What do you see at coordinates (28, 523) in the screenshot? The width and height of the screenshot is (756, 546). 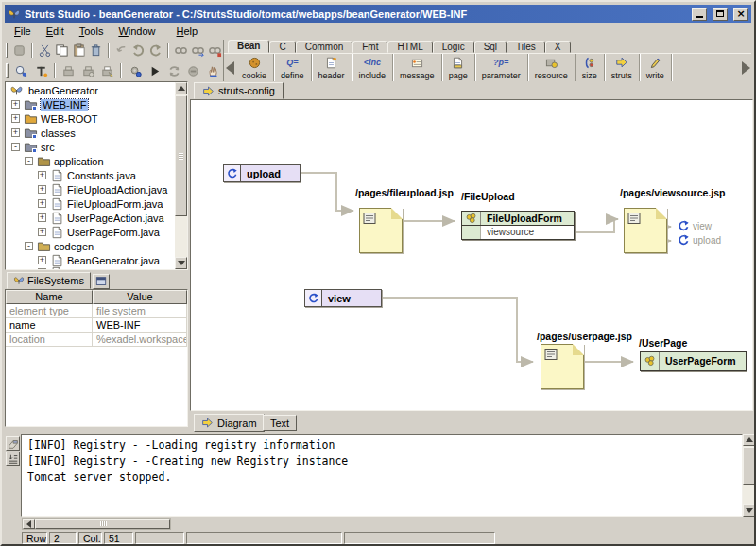 I see `scroll-left-button` at bounding box center [28, 523].